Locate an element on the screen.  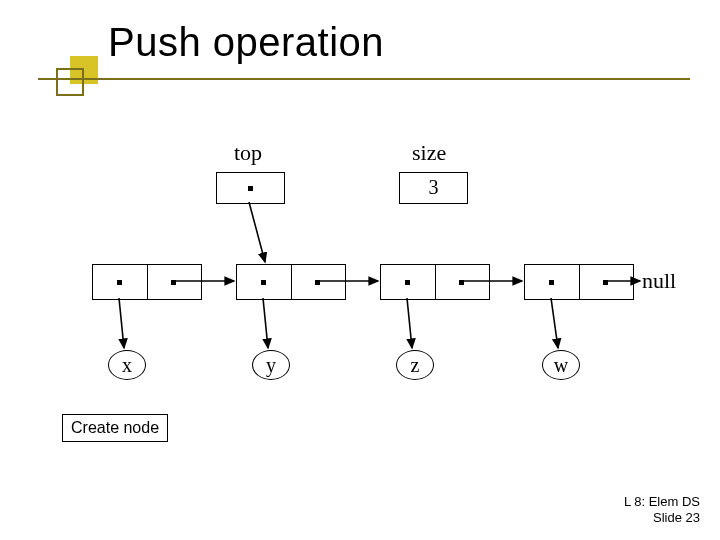
size-box: 3 is located at coordinates (434, 188).